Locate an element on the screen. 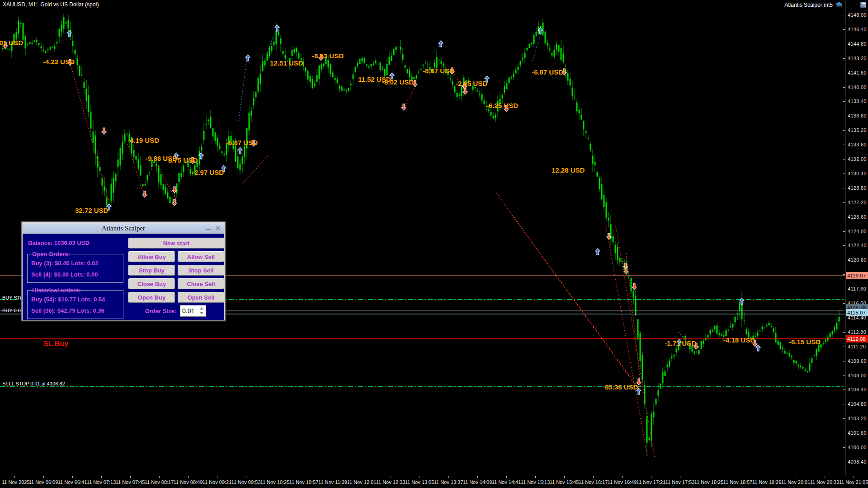  time-axis-label: 11 Nov 15:13 is located at coordinates (535, 482).